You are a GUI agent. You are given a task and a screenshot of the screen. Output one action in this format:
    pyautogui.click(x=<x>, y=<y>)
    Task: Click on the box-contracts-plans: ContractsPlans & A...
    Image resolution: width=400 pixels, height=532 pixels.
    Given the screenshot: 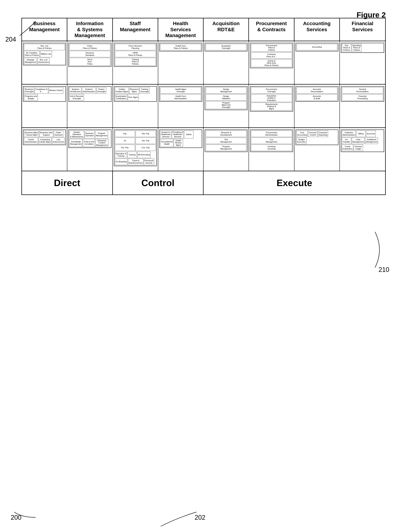 What is the action you would take?
    pyautogui.click(x=271, y=55)
    